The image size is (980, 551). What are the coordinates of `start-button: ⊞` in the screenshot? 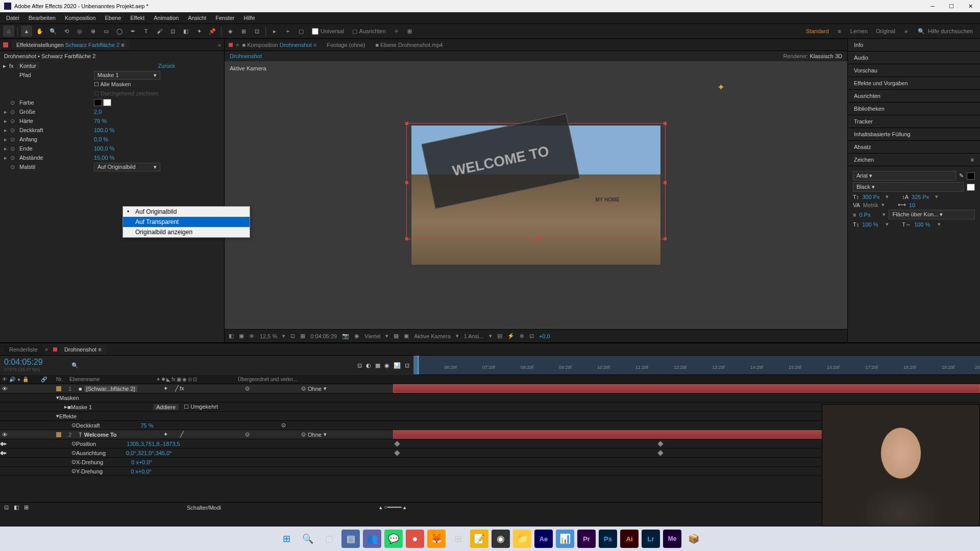 It's located at (286, 539).